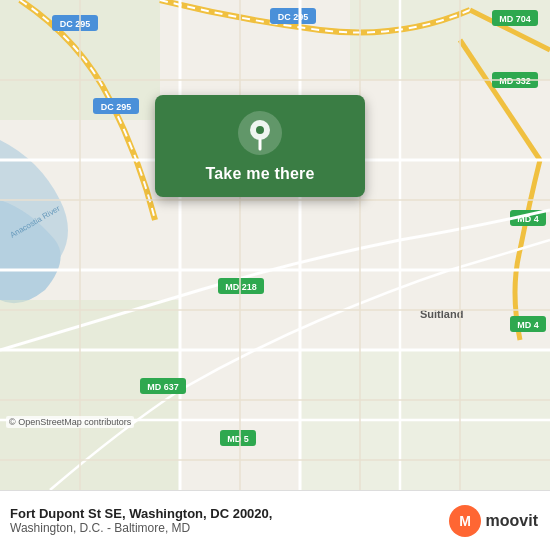 This screenshot has width=550, height=550. I want to click on svg-text: MD 4, so click(528, 325).